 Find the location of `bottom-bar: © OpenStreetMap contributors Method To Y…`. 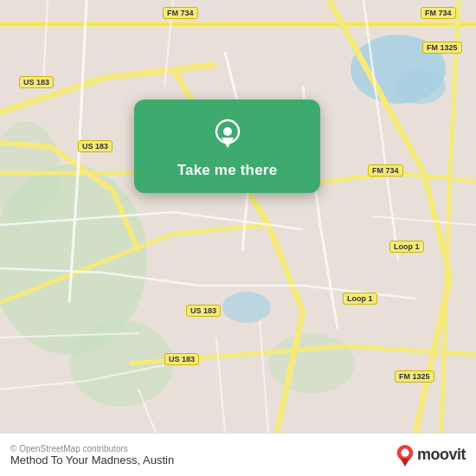

bottom-bar: © OpenStreetMap contributors Method To Y… is located at coordinates (238, 454).